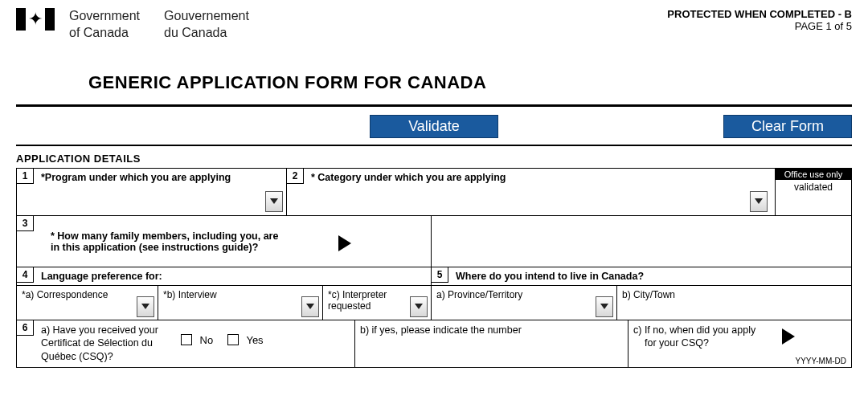 This screenshot has height=416, width=868. I want to click on q5a-label: a) Province/Territory, so click(479, 295).